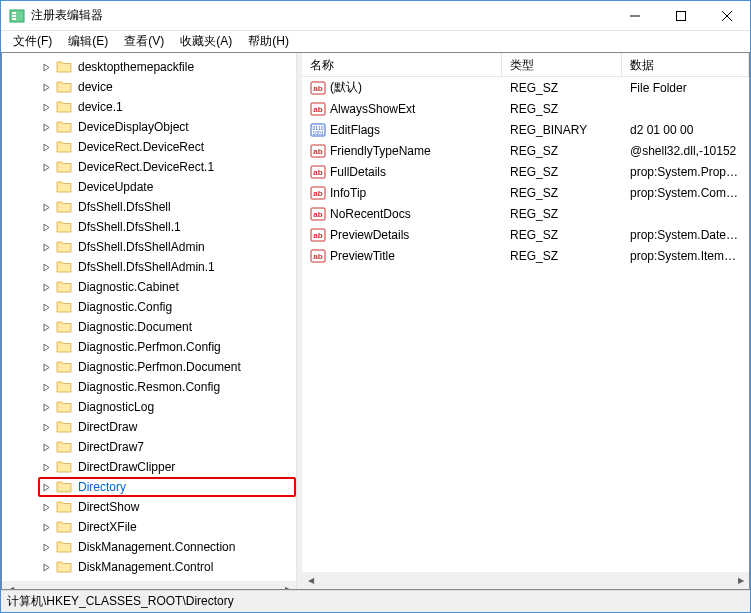 The width and height of the screenshot is (751, 613). What do you see at coordinates (125, 307) in the screenshot?
I see `tree-item-label: Diagnostic.Config` at bounding box center [125, 307].